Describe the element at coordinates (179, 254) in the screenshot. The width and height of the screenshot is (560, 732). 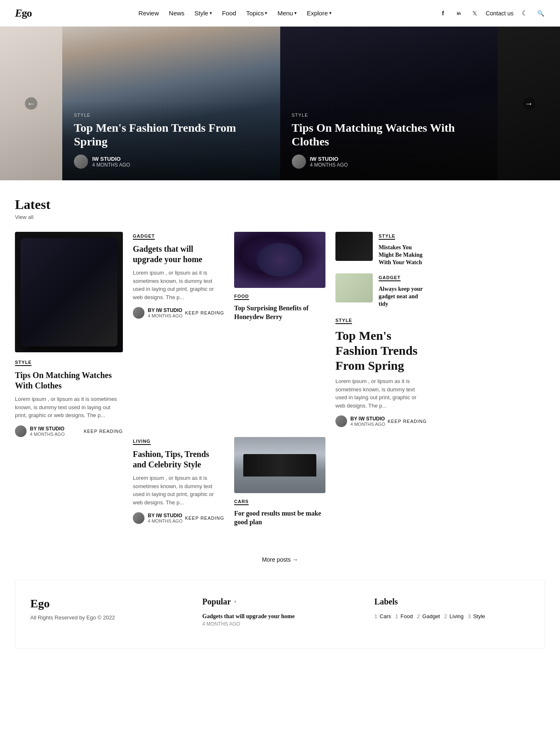
I see `gadget-card-title: Gadgets that will upgrade your home` at that location.